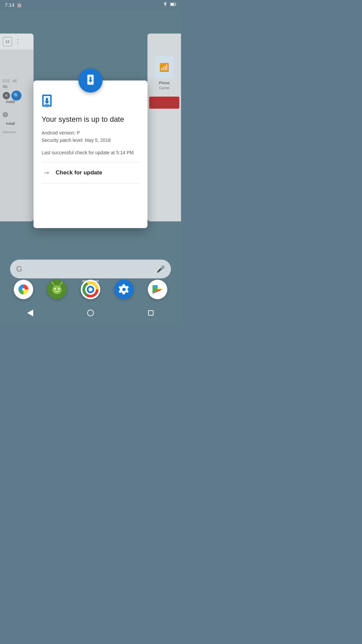  I want to click on android-icon: 🤖, so click(19, 5).